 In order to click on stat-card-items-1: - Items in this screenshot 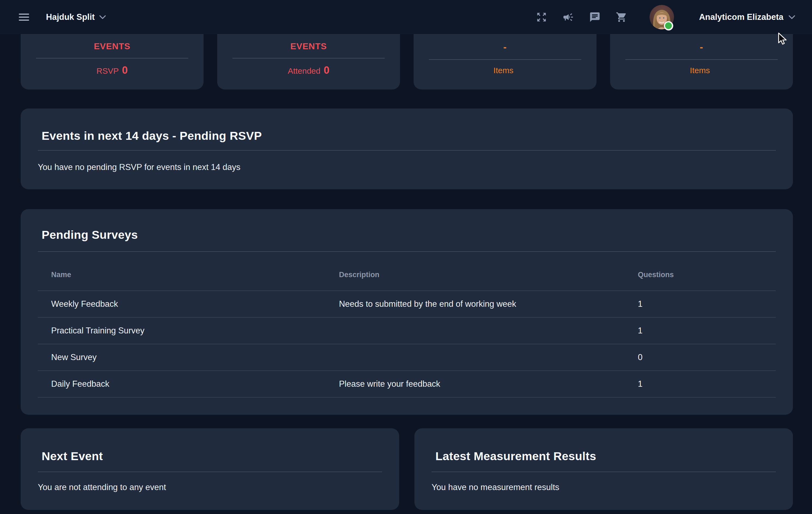, I will do `click(505, 62)`.